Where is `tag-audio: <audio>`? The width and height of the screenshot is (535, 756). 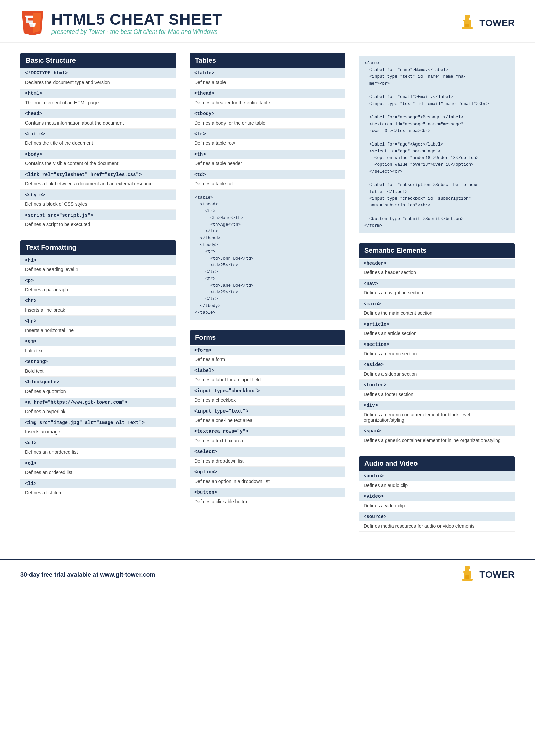
tag-audio: <audio> is located at coordinates (437, 476).